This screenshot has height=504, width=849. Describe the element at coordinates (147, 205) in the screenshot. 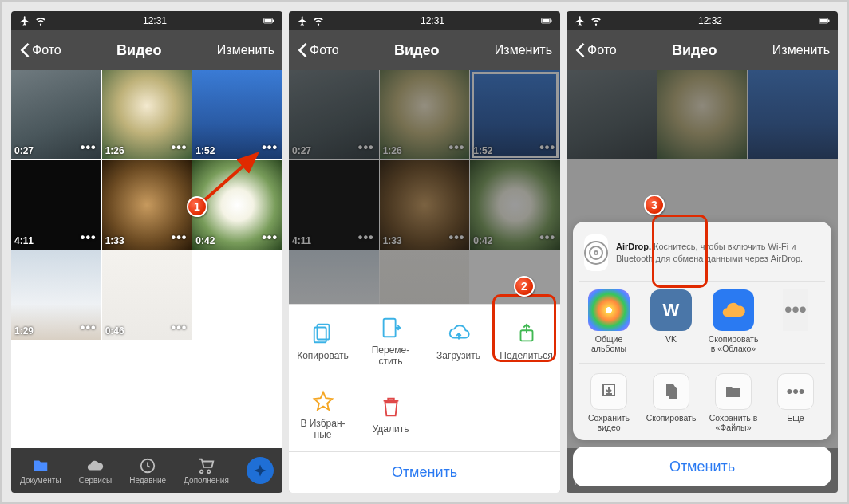

I see `video-thumb: 1:33•••` at that location.